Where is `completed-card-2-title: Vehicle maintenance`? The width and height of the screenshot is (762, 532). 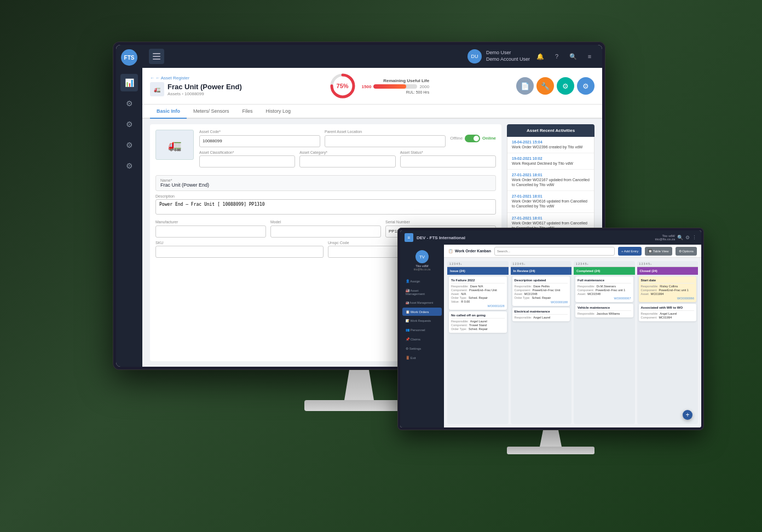
completed-card-2-title: Vehicle maintenance is located at coordinates (604, 309).